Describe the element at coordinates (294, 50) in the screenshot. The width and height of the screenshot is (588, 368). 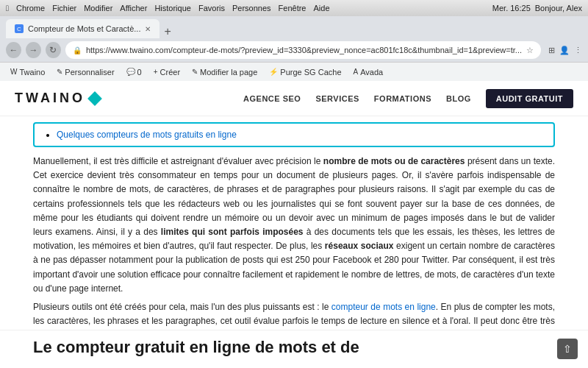
I see `url-bar: ← → ↻ 🔒 https://www.twaino.com/compteur-…` at that location.